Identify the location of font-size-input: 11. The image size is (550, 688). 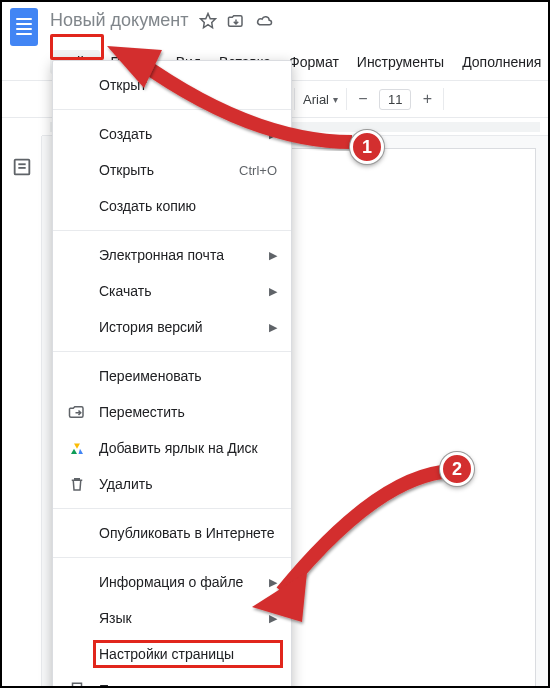
(395, 100).